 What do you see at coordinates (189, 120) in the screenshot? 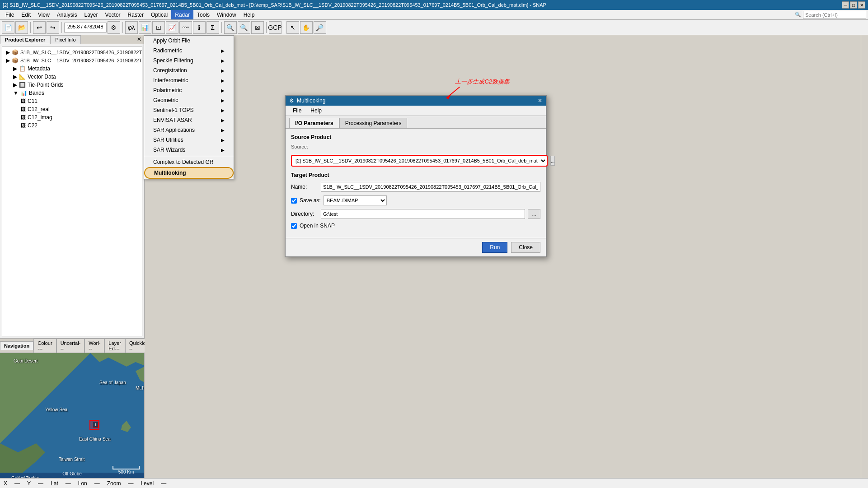
I see `menu-envisat-asar: ENVISAT ASAR ▶` at bounding box center [189, 120].